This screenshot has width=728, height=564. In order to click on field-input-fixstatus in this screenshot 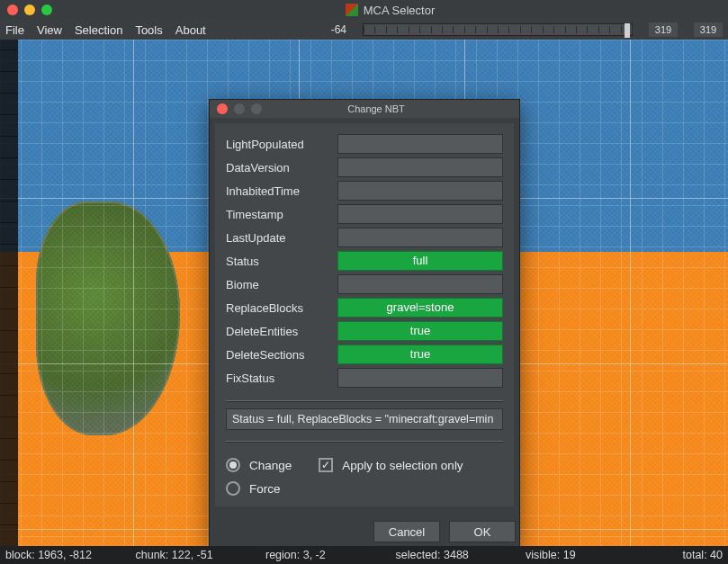, I will do `click(420, 378)`.